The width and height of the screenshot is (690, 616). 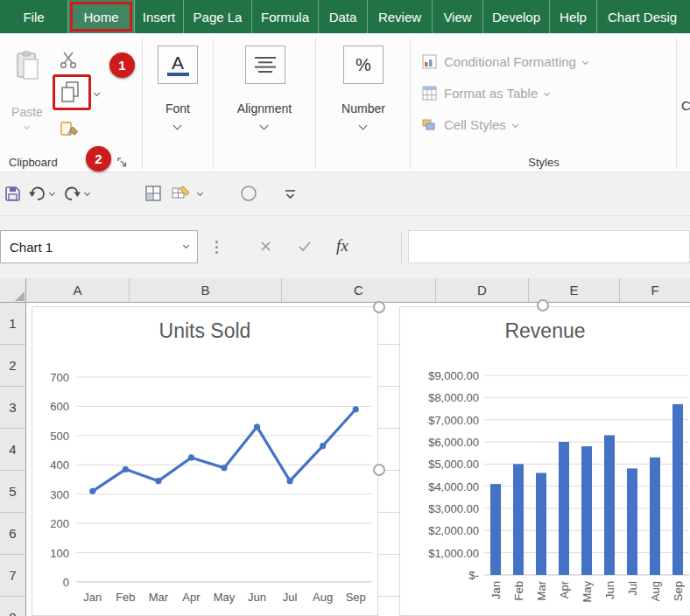 What do you see at coordinates (543, 305) in the screenshot?
I see `chart-selection-handle-top-center` at bounding box center [543, 305].